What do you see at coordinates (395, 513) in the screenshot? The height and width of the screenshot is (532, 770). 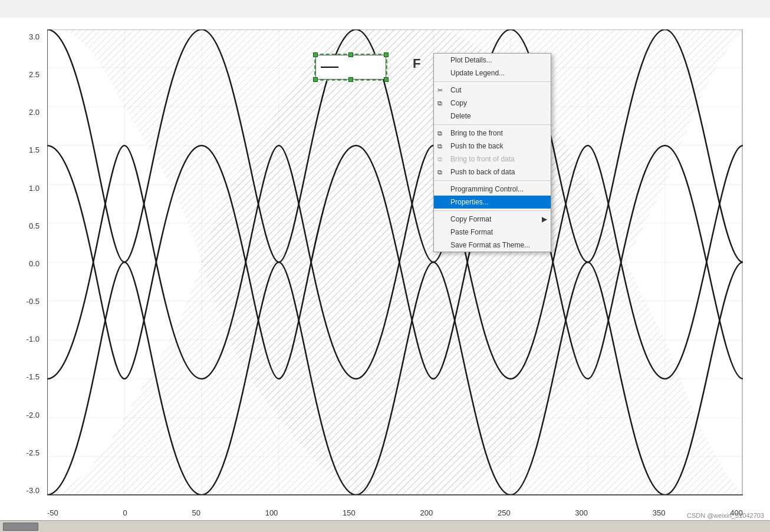 I see `x-axis: -50 0 50 100 150 200 250 300 350 400` at bounding box center [395, 513].